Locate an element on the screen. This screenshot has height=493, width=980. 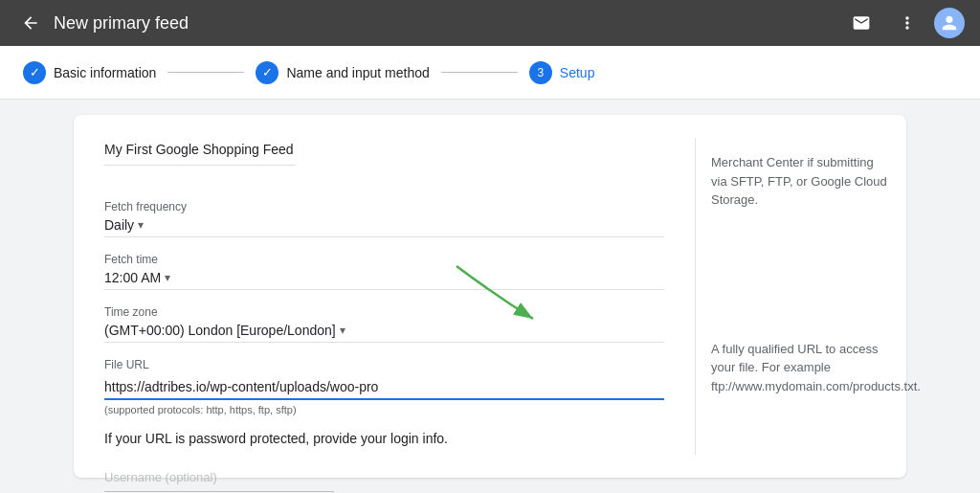
fetch-frequency-dropdown: Daily ▾ is located at coordinates (385, 225).